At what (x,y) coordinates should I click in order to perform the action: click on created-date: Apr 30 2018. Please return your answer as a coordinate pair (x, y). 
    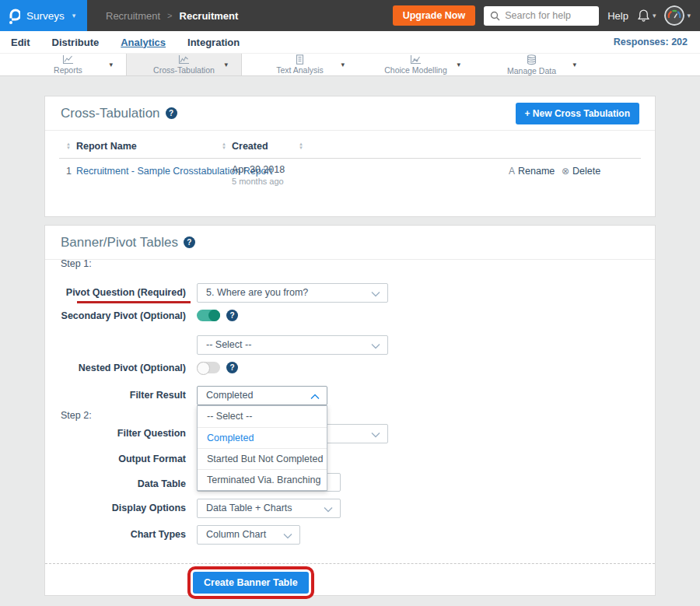
    Looking at the image, I should click on (258, 170).